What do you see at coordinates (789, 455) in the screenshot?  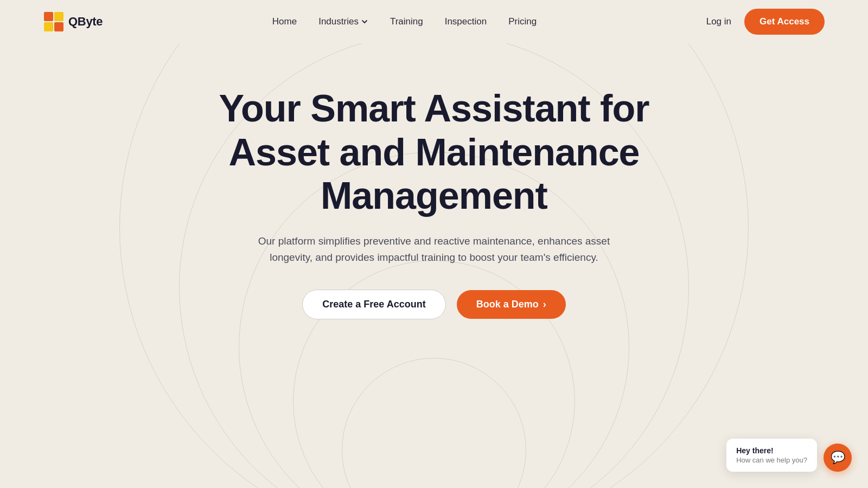 I see `chat-widget: Hey there! How can we help you? 💬` at bounding box center [789, 455].